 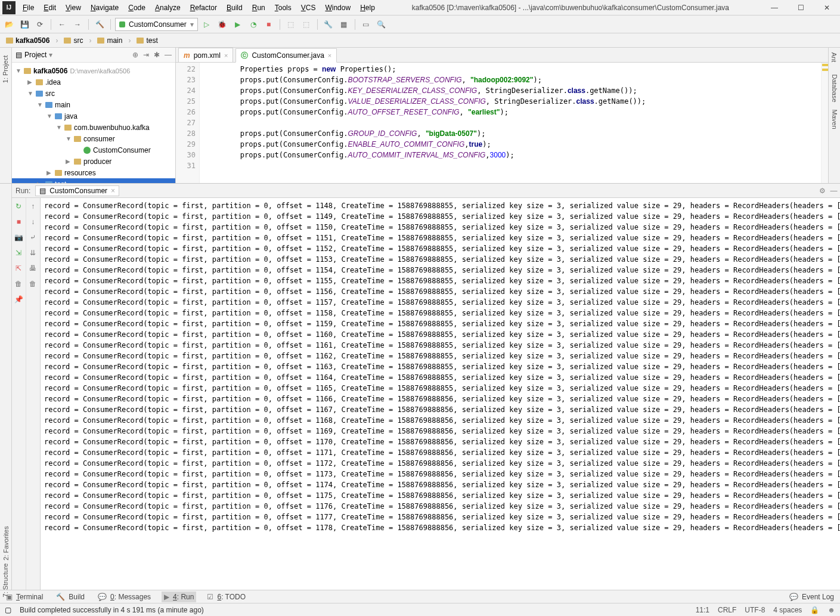 I want to click on locate-icon: ⊕, so click(x=135, y=55).